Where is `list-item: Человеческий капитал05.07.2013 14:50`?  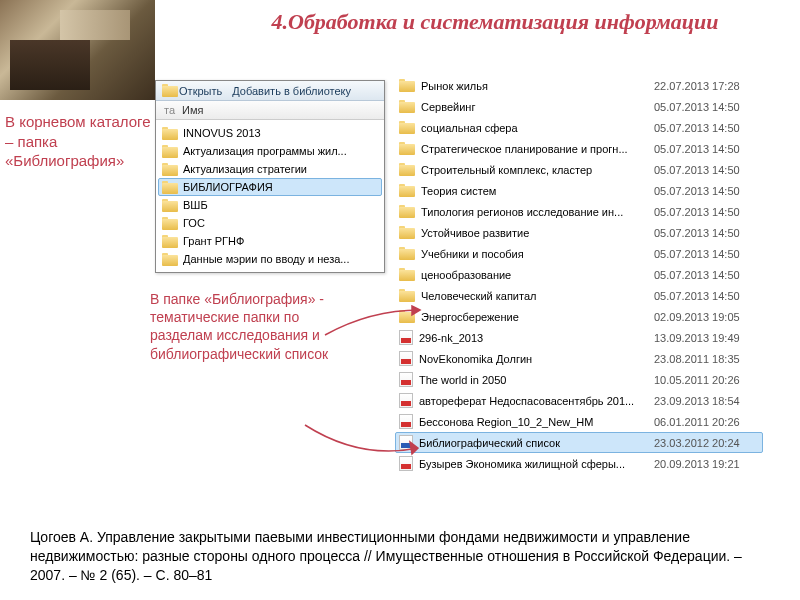
list-item: Человеческий капитал05.07.2013 14:50 is located at coordinates (579, 296).